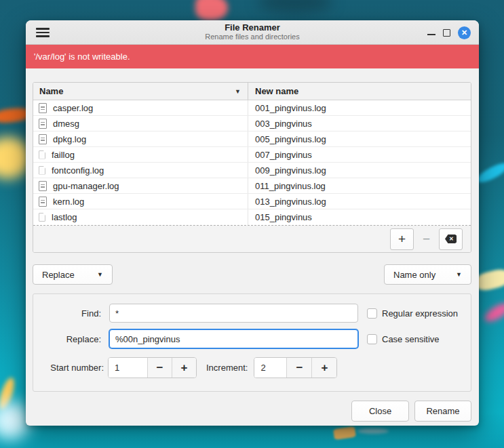 This screenshot has height=448, width=504. I want to click on minimize-button, so click(431, 33).